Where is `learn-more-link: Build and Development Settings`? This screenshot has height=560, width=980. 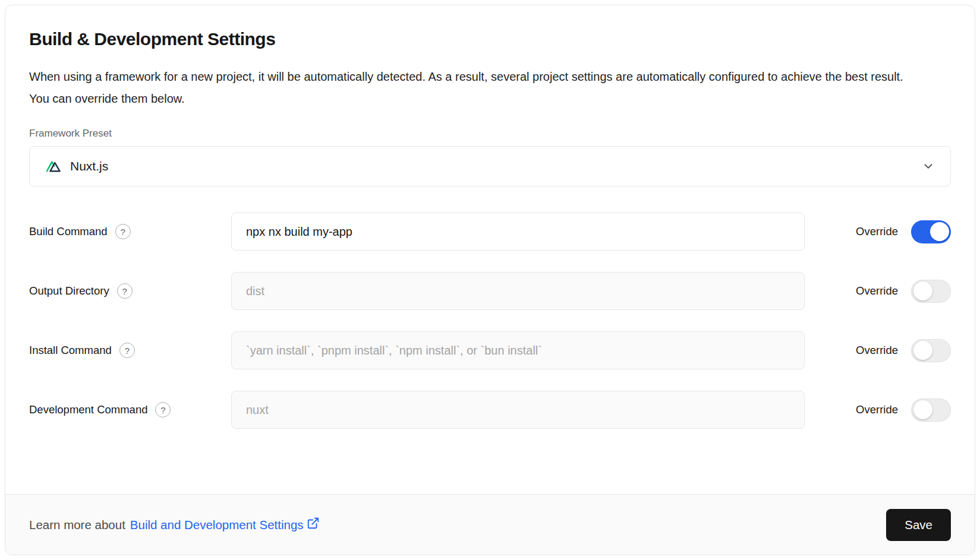
learn-more-link: Build and Development Settings is located at coordinates (225, 525).